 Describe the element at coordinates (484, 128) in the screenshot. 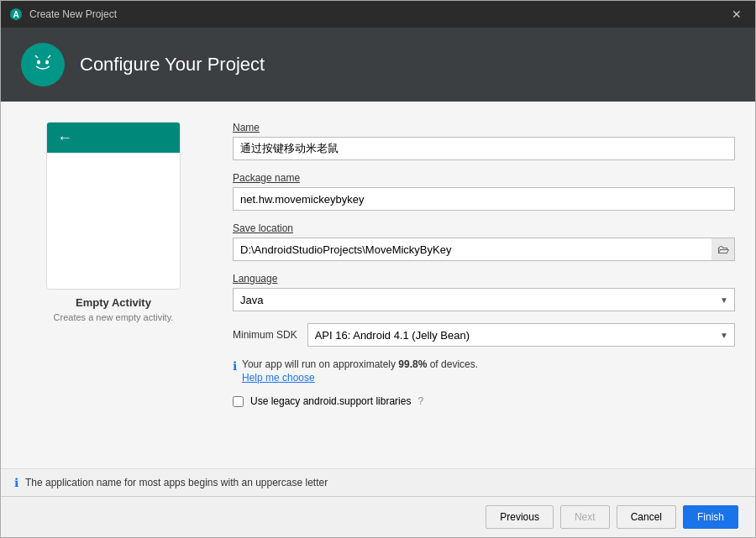

I see `name-label: Name` at that location.